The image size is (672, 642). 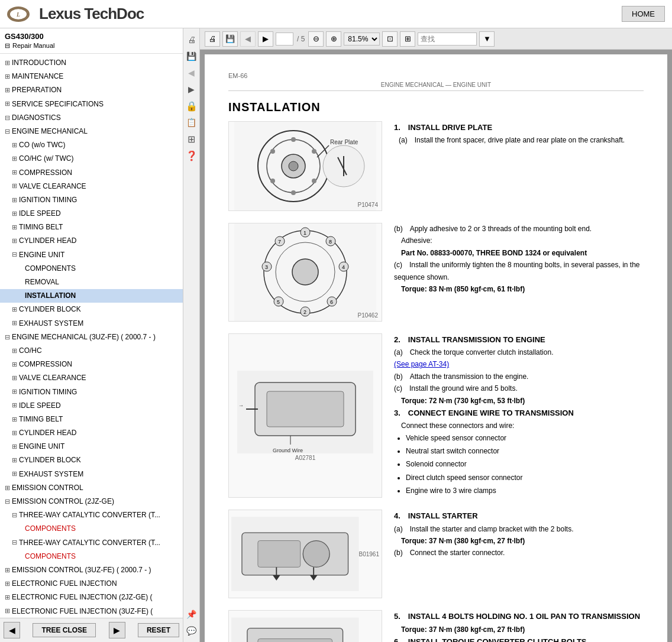 I want to click on sidebar-item-exhaust2: ⊞EXHAUST SYSTEM, so click(x=91, y=474).